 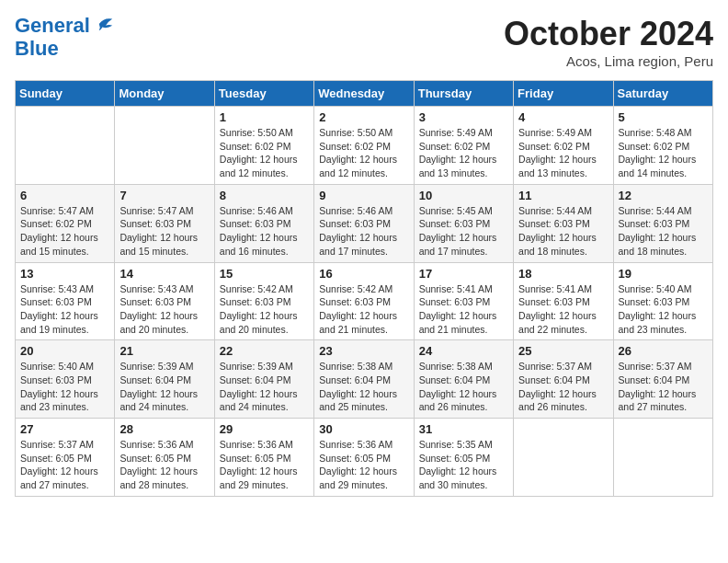 I want to click on weekday-header-friday: Friday, so click(x=563, y=94).